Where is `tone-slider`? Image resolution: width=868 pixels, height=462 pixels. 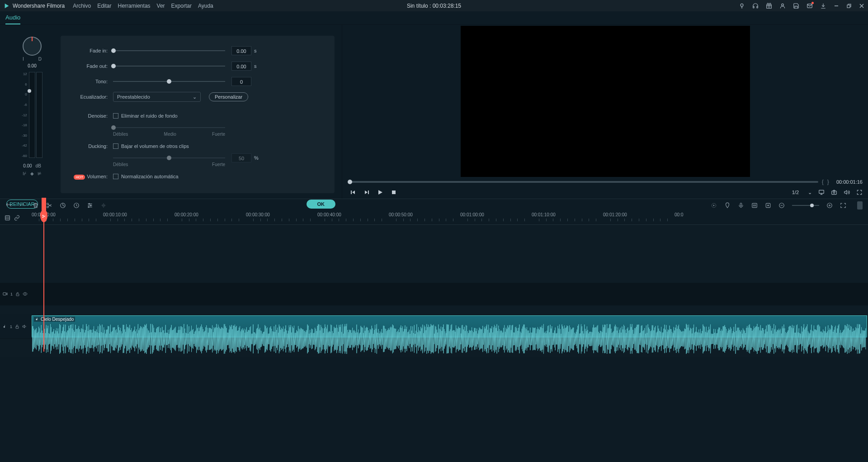
tone-slider is located at coordinates (169, 81).